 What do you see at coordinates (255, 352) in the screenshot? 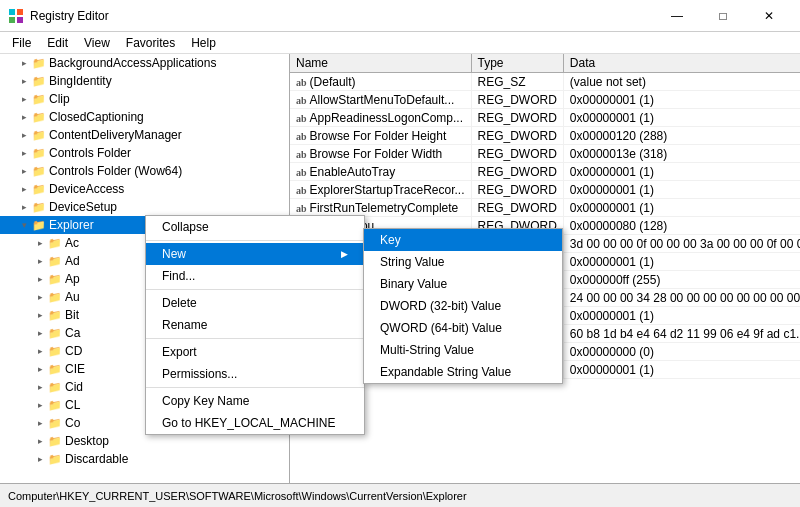
I see `context-menu-item-export: Export` at bounding box center [255, 352].